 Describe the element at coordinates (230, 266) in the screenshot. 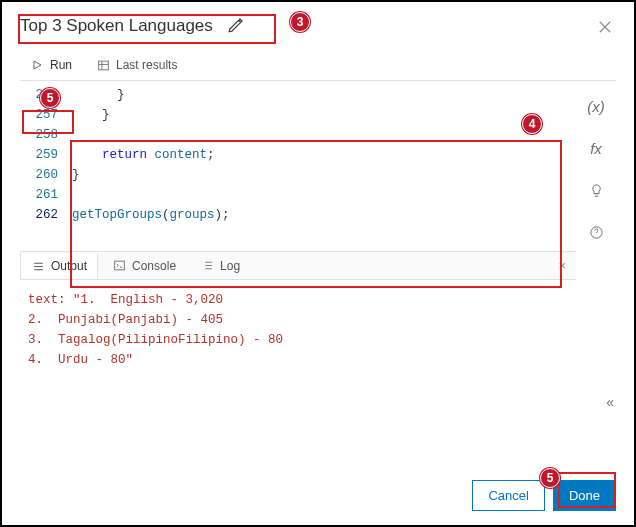

I see `tab-log-label: Log` at that location.